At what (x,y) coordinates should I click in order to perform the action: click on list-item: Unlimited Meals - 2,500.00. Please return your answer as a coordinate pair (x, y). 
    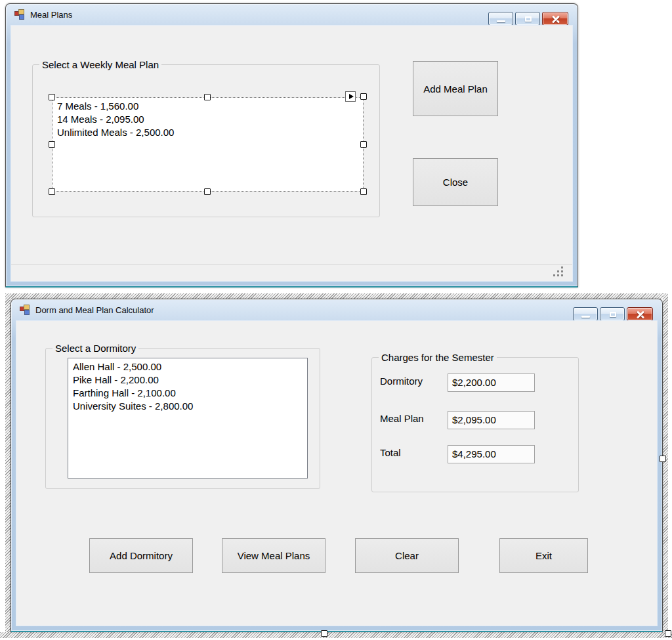
    Looking at the image, I should click on (207, 133).